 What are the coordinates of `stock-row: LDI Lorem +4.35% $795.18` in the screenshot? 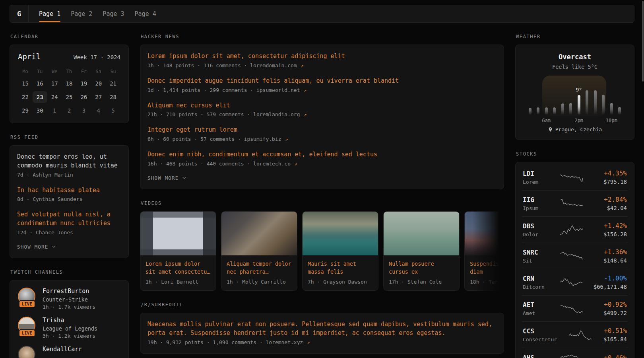 It's located at (575, 177).